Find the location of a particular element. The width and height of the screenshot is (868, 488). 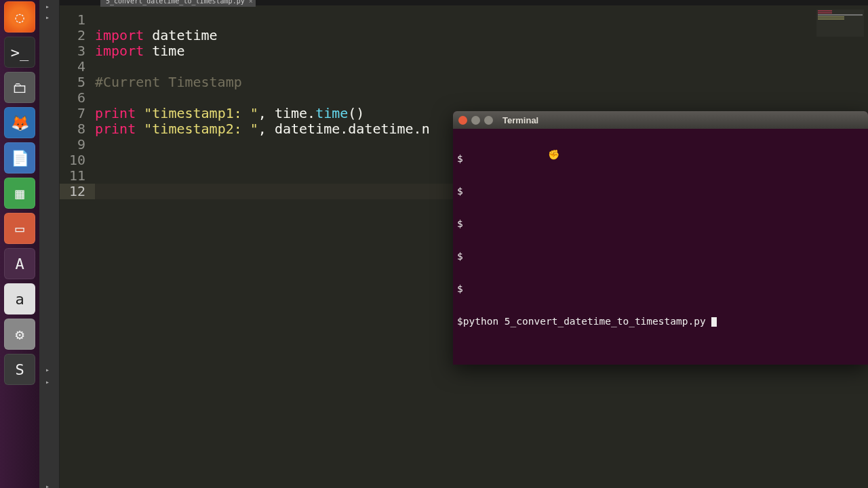

line-number: 12 is located at coordinates (77, 191).